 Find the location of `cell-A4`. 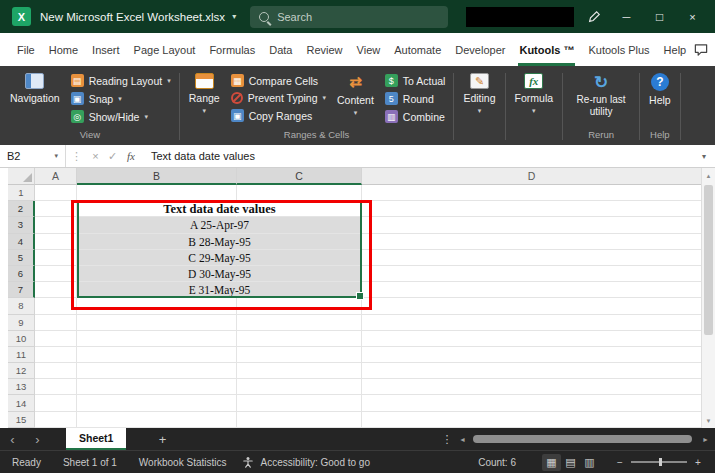

cell-A4 is located at coordinates (56, 242).